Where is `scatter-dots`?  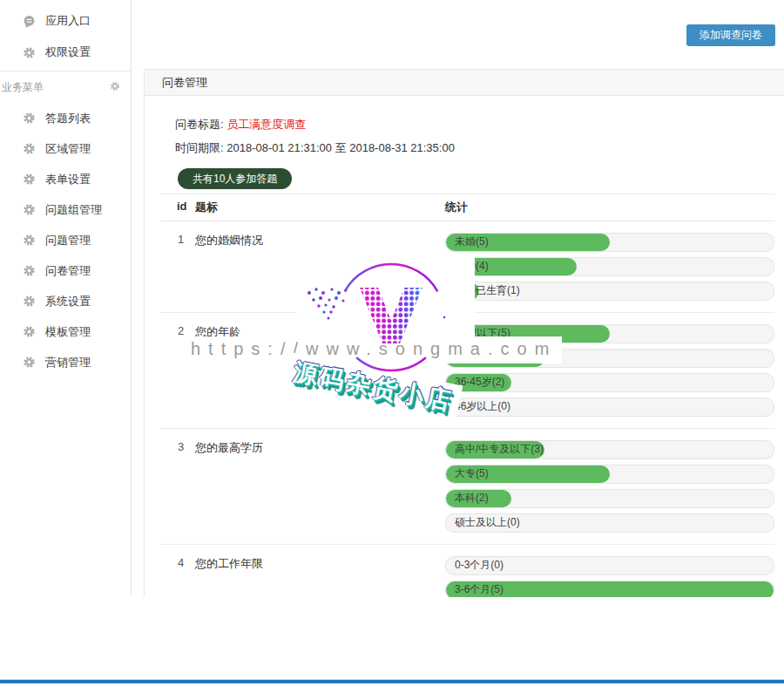 scatter-dots is located at coordinates (328, 303).